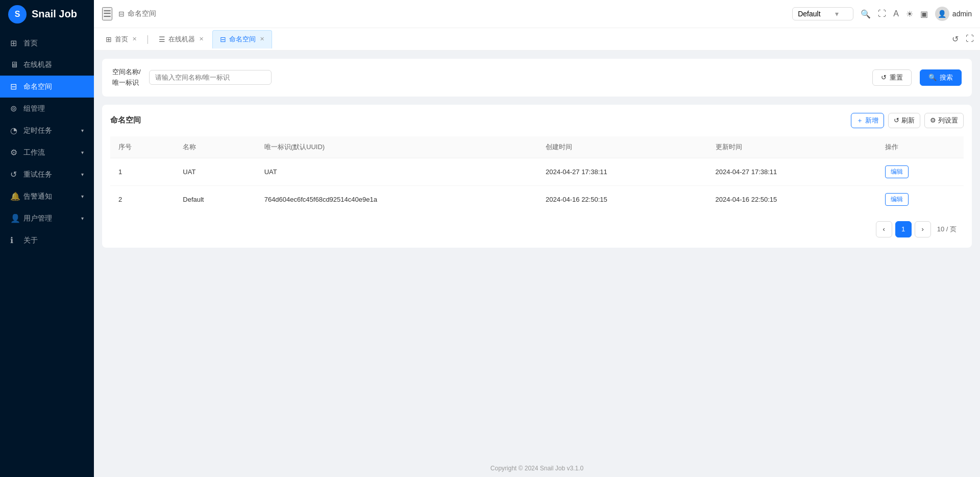  Describe the element at coordinates (882, 14) in the screenshot. I see `header-right: Default ▾ 🔍 ⛶ A ☀ ▣ 👤 admin` at that location.